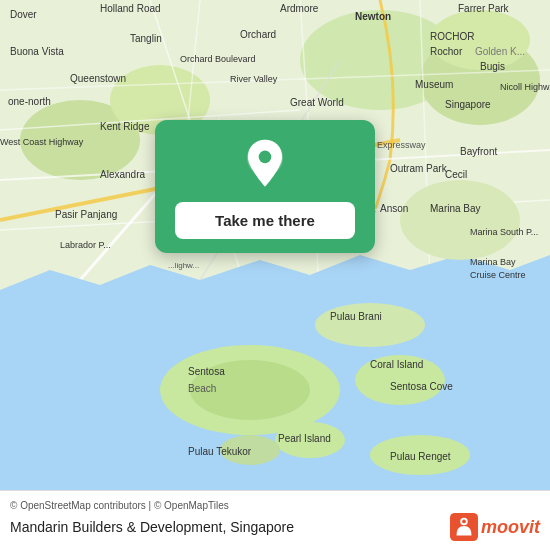  What do you see at coordinates (398, 145) in the screenshot?
I see `svg-text: y Expressway` at bounding box center [398, 145].